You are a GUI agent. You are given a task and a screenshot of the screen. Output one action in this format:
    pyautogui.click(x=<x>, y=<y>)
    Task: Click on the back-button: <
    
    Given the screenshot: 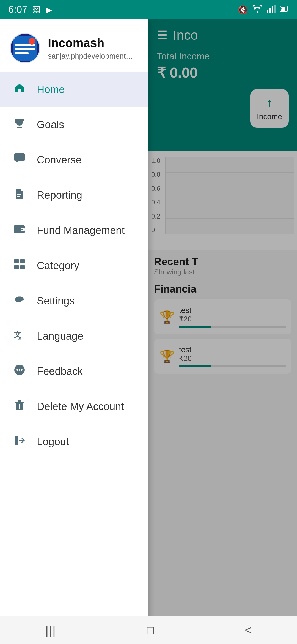 What is the action you would take?
    pyautogui.click(x=248, y=630)
    